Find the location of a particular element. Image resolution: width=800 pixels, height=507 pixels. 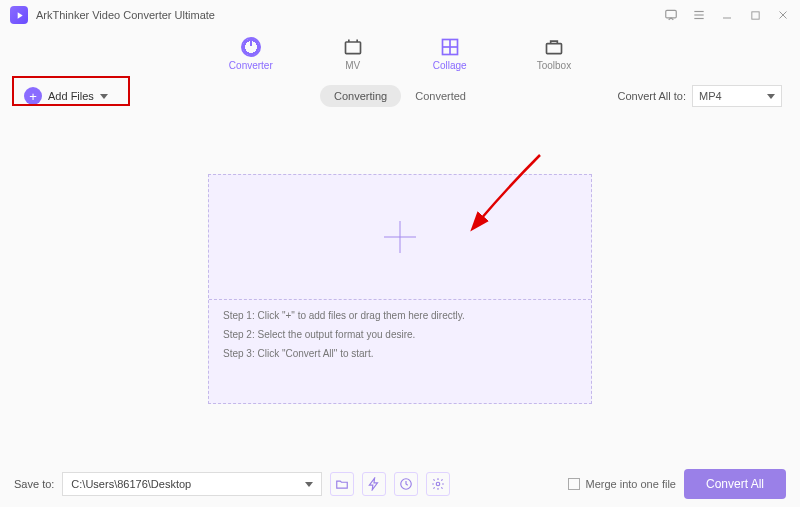

tab-label: Toolbox is located at coordinates (554, 66).